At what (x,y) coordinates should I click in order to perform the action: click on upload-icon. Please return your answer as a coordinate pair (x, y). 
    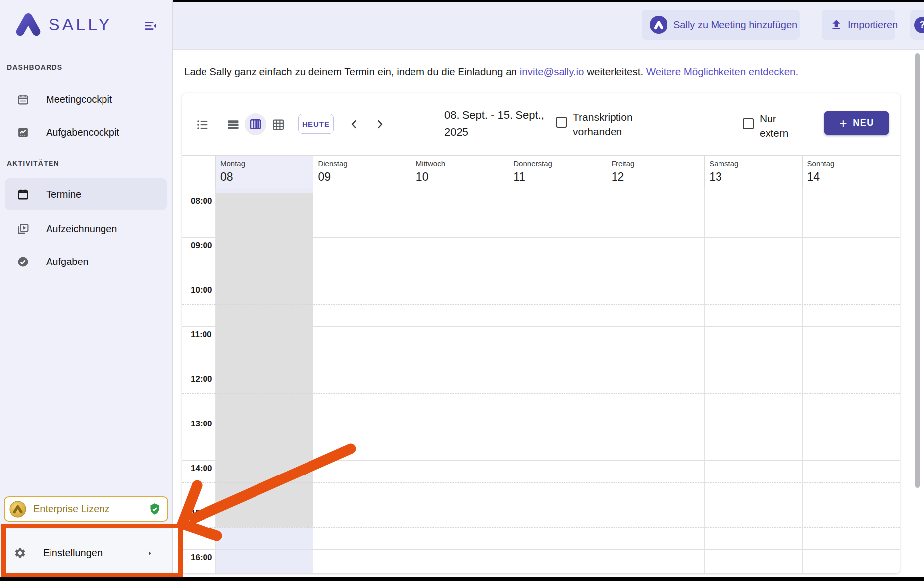
    Looking at the image, I should click on (836, 25).